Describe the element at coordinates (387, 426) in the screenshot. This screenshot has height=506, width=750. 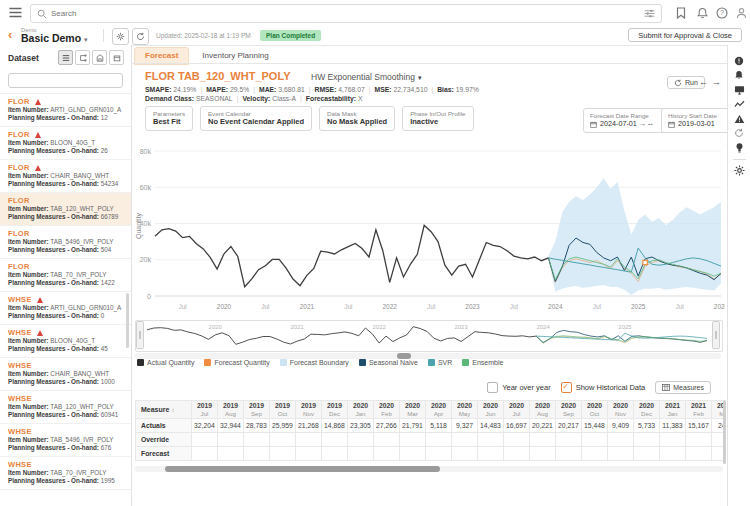
I see `table-cell: 27,266` at that location.